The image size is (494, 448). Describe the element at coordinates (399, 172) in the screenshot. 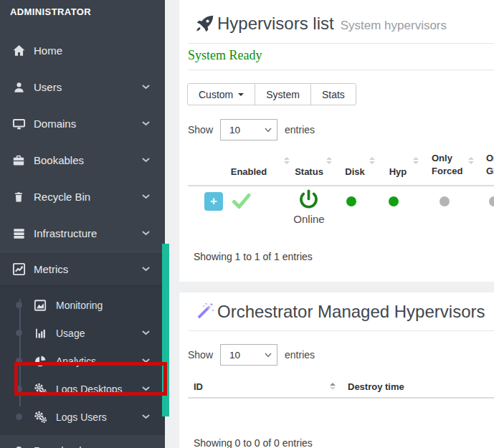

I see `column-header-hyp: Hyp` at that location.